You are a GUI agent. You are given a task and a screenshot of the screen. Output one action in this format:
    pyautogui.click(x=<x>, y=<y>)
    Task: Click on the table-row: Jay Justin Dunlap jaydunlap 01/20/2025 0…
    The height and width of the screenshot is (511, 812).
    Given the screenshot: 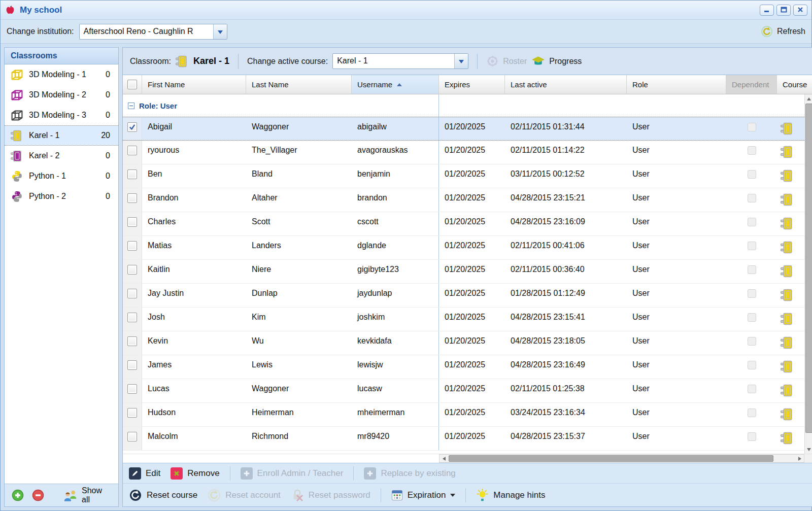 What is the action you would take?
    pyautogui.click(x=464, y=295)
    